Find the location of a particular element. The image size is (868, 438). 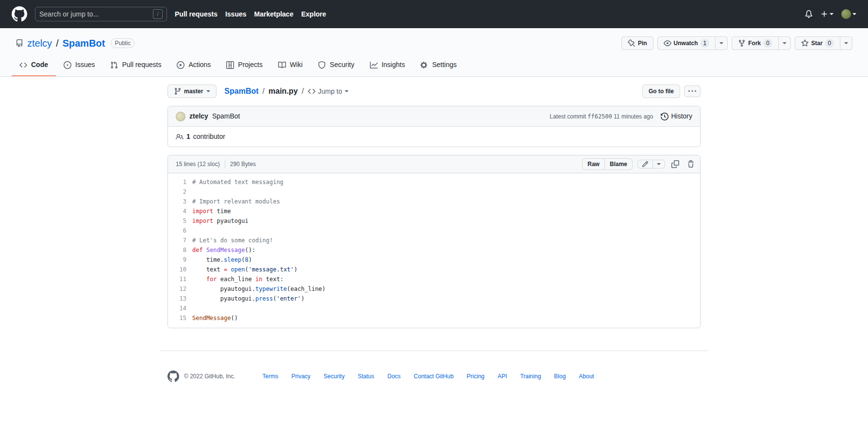

commit-author-avatar is located at coordinates (181, 117).